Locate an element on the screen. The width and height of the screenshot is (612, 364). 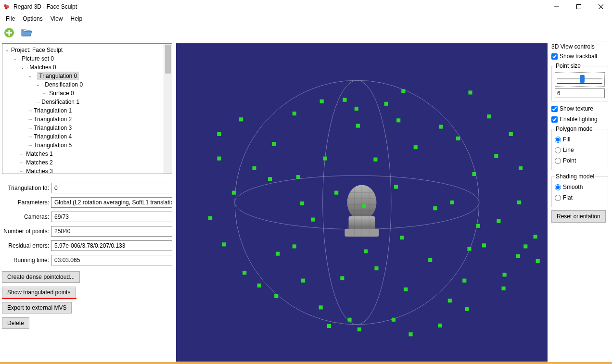
tree-triangulation-1: ····Triangulation 1 is located at coordinates (87, 111).